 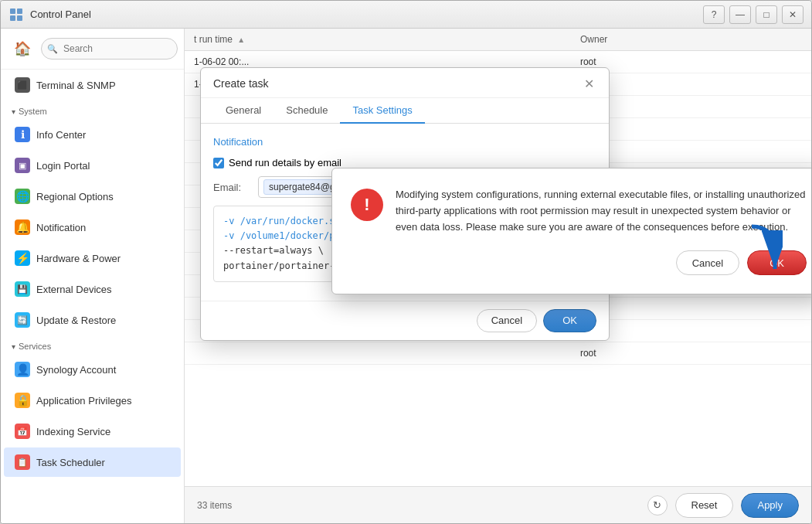 I want to click on dialog-ok-button: OK, so click(x=570, y=321).